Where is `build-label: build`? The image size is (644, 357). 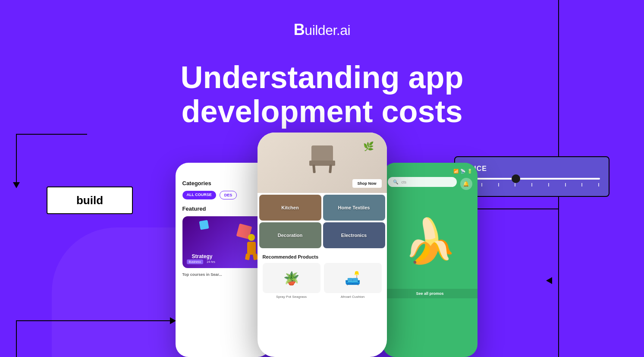 build-label: build is located at coordinates (90, 200).